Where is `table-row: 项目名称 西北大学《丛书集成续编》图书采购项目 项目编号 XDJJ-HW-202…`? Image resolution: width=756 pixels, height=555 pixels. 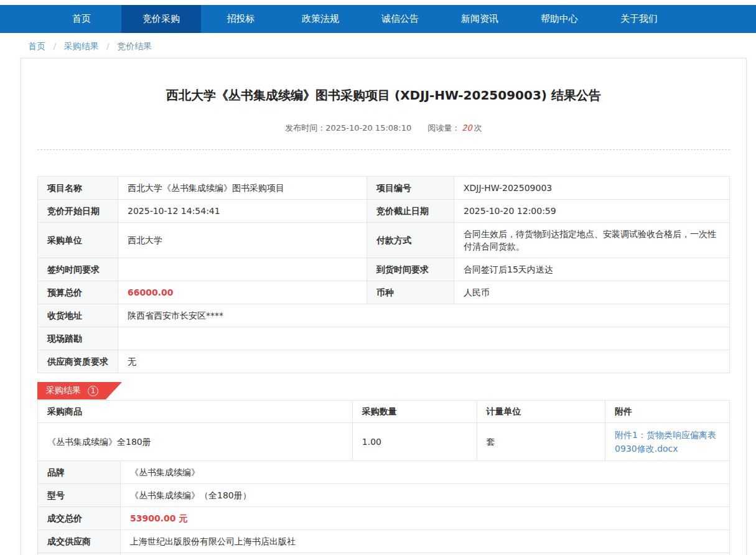
table-row: 项目名称 西北大学《丛书集成续编》图书采购项目 项目编号 XDJJ-HW-202… is located at coordinates (384, 188).